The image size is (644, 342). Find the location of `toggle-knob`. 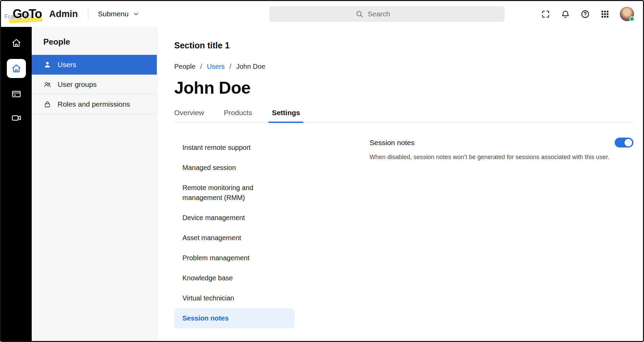

toggle-knob is located at coordinates (628, 143).